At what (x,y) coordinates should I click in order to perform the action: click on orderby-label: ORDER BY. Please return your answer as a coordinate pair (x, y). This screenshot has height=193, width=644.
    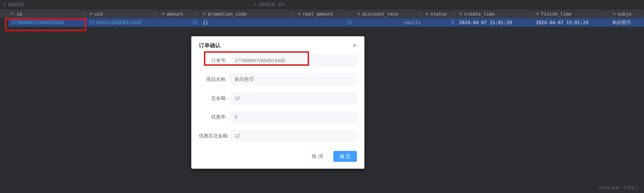
    Looking at the image, I should click on (272, 5).